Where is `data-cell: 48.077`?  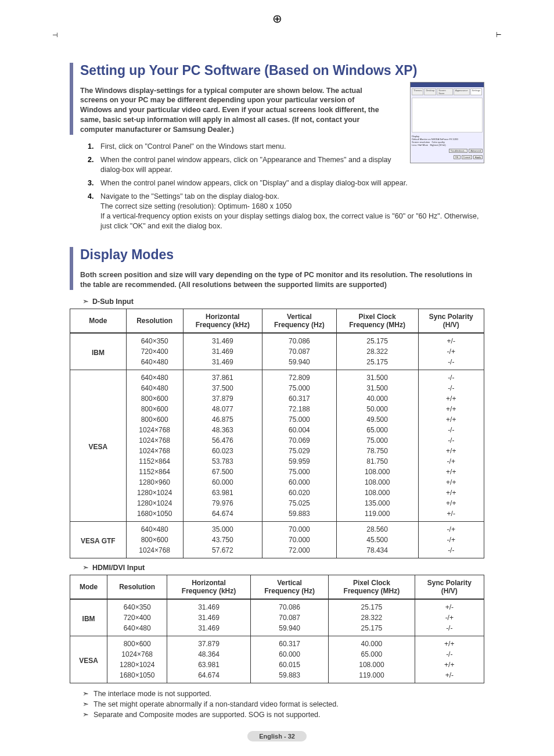
data-cell: 48.077 is located at coordinates (222, 409).